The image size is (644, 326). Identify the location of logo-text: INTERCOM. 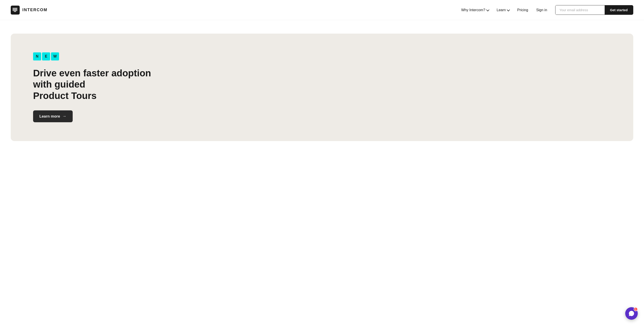
(35, 10).